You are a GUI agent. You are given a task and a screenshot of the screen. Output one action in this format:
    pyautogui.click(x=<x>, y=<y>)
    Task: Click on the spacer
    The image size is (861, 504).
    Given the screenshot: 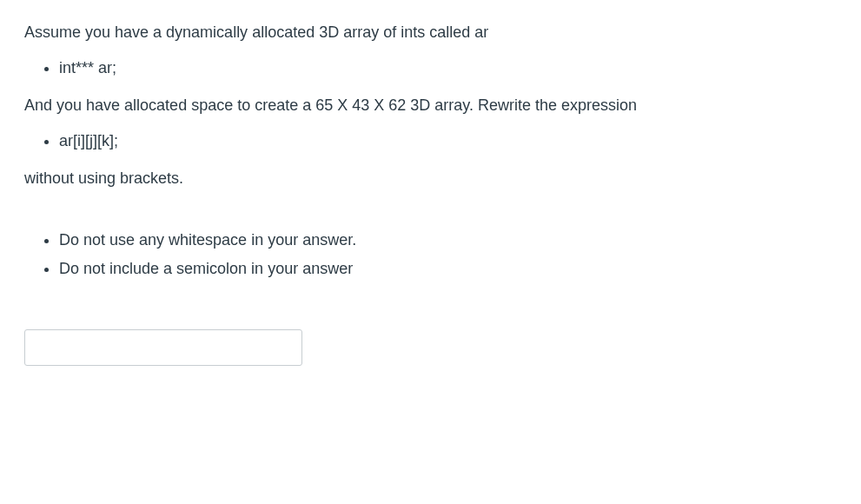 What is the action you would take?
    pyautogui.click(x=431, y=216)
    